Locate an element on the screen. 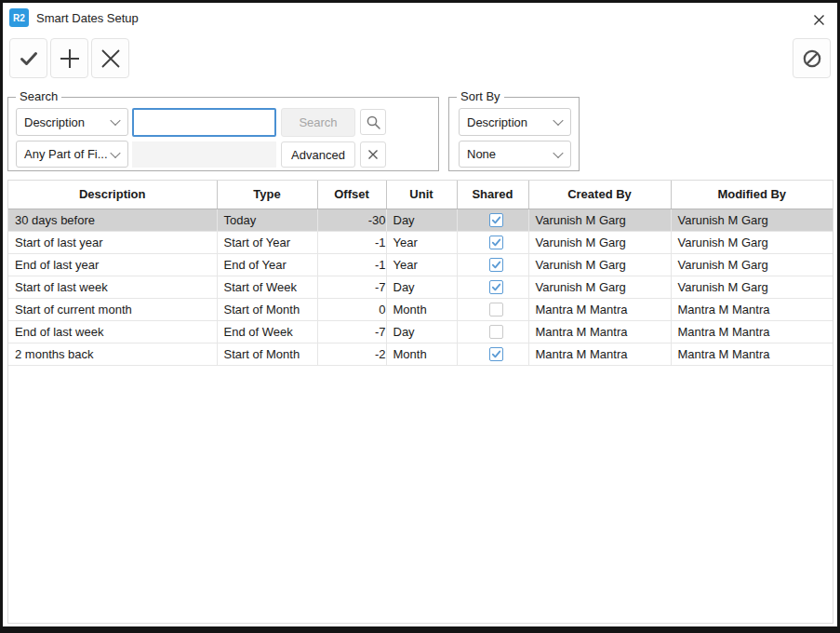 The width and height of the screenshot is (840, 633). sort-by-group: Sort By Description None is located at coordinates (513, 134).